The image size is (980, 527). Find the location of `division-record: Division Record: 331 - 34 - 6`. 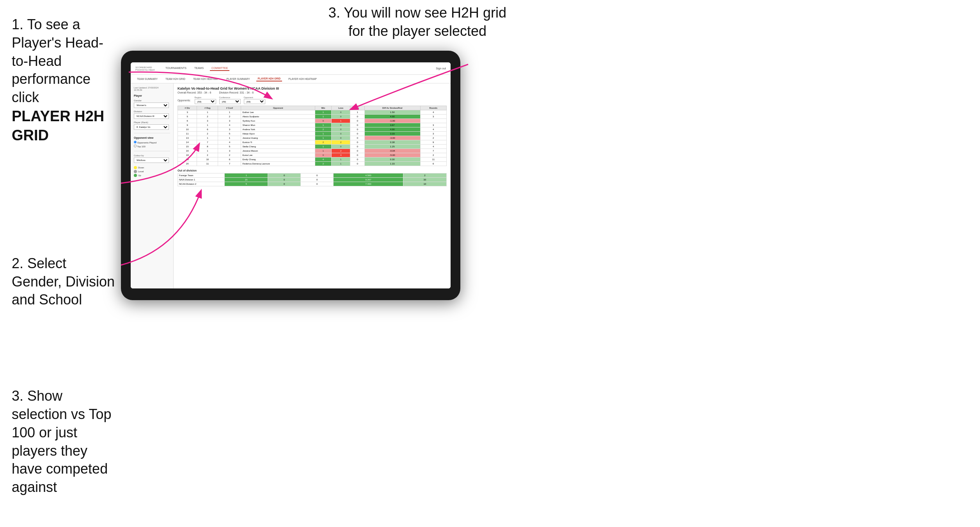

division-record: Division Record: 331 - 34 - 6 is located at coordinates (236, 93).